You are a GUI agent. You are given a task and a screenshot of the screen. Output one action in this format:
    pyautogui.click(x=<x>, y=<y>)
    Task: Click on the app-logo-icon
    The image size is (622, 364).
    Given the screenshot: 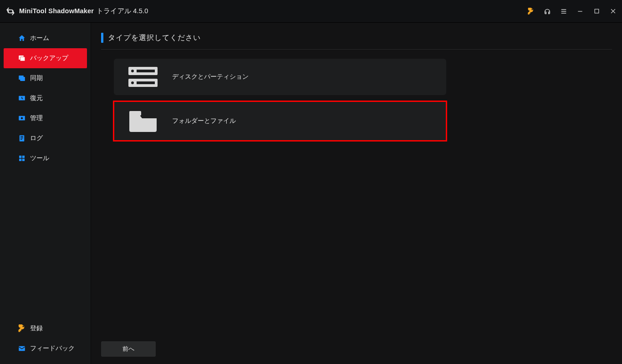 What is the action you would take?
    pyautogui.click(x=10, y=11)
    